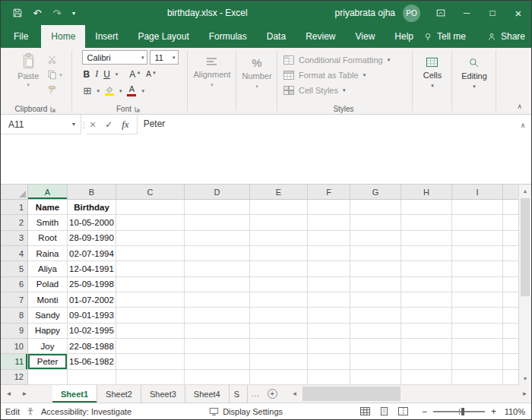  What do you see at coordinates (55, 90) in the screenshot?
I see `format-painter-button` at bounding box center [55, 90].